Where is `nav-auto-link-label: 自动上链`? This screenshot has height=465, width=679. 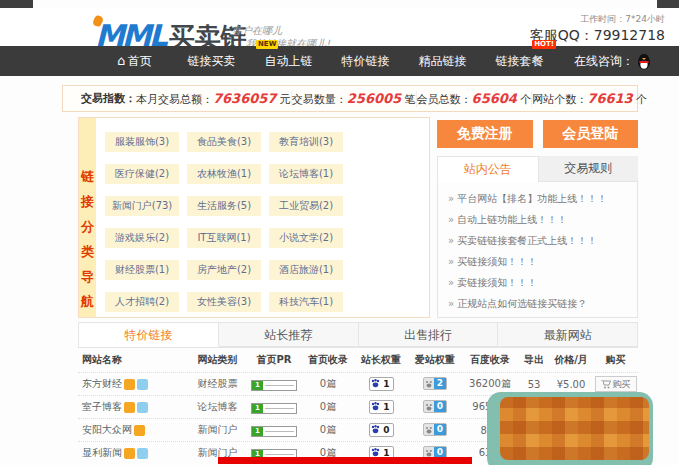 nav-auto-link-label: 自动上链 is located at coordinates (289, 61).